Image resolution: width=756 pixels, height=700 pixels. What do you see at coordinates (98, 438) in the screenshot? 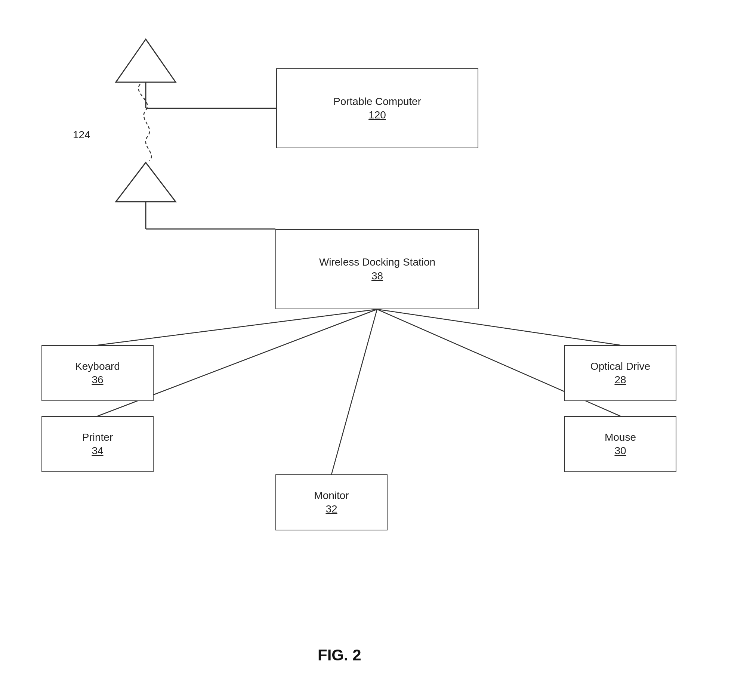
I see `printer-label: Printer` at bounding box center [98, 438].